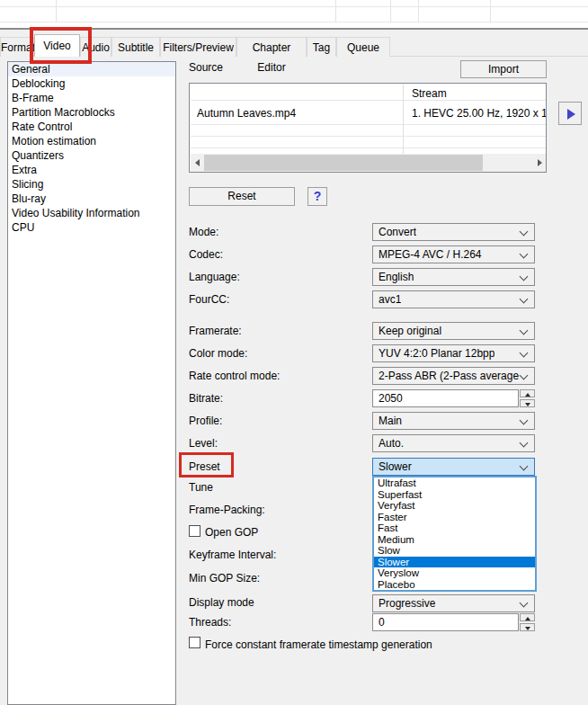 The width and height of the screenshot is (588, 705). What do you see at coordinates (455, 585) in the screenshot?
I see `preset-option-placebo: Placebo` at bounding box center [455, 585].